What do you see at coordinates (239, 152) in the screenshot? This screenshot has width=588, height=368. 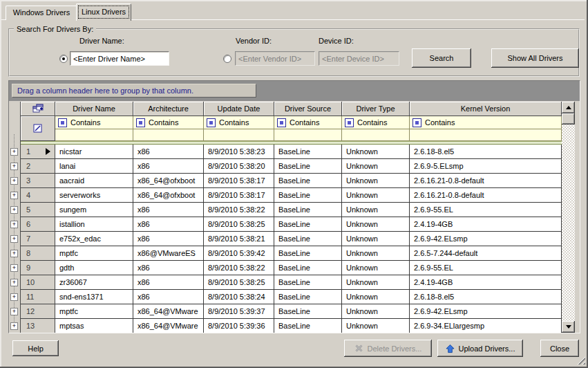 I see `cell-update-date: 8/9/2010 5:38:23` at bounding box center [239, 152].